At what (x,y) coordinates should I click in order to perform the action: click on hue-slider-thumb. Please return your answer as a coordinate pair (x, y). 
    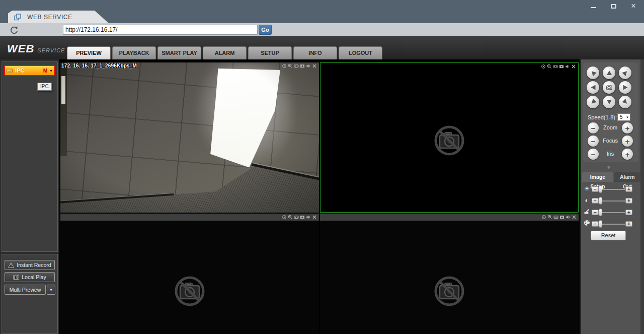
    Looking at the image, I should click on (601, 224).